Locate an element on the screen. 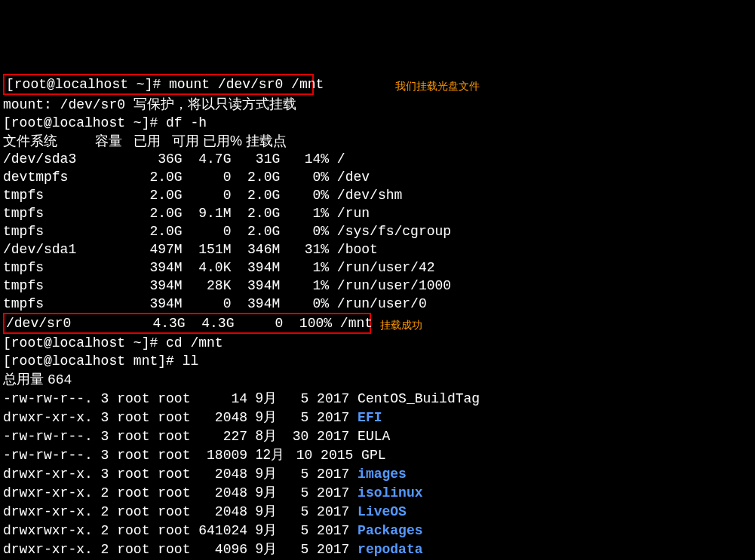 The width and height of the screenshot is (755, 560). annot-1: 我们挂载光盘文件 is located at coordinates (437, 86).